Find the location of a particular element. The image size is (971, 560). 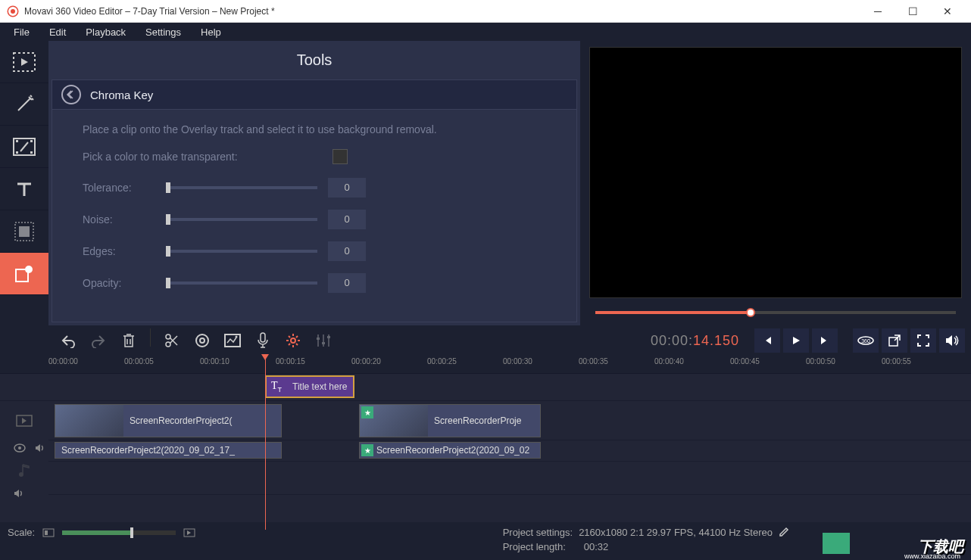

tolerance-slider is located at coordinates (242, 188).